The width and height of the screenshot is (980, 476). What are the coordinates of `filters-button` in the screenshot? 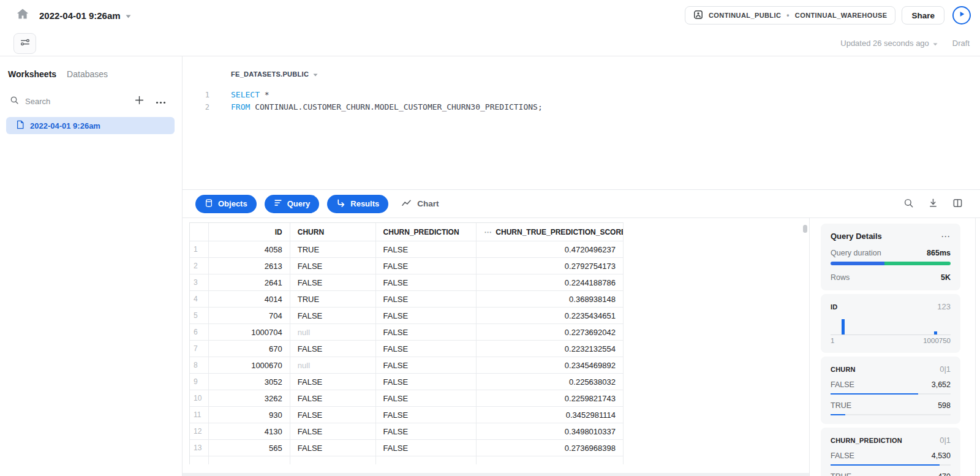 It's located at (24, 43).